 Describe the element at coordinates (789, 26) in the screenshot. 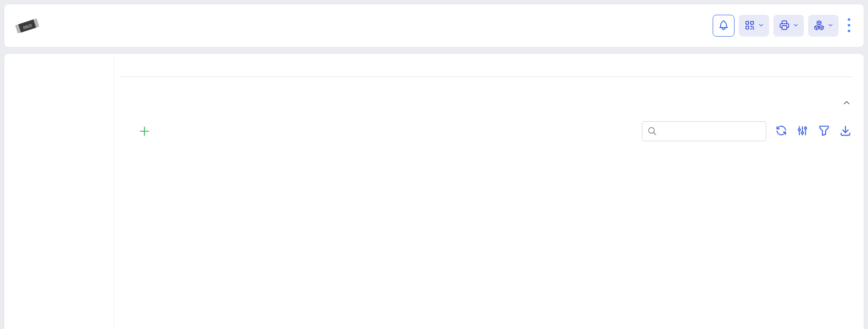

I see `print-actions-button` at that location.